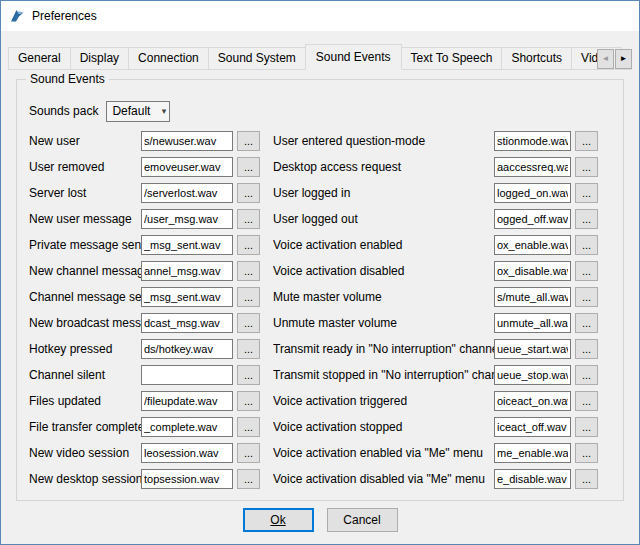 This screenshot has width=640, height=545. Describe the element at coordinates (85, 193) in the screenshot. I see `sound-event-label: Server lost` at that location.